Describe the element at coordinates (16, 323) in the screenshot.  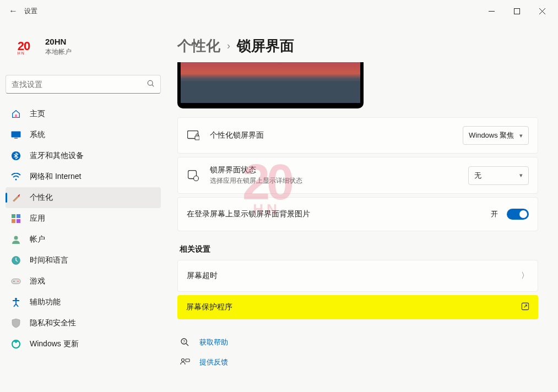
I see `shield-icon` at that location.